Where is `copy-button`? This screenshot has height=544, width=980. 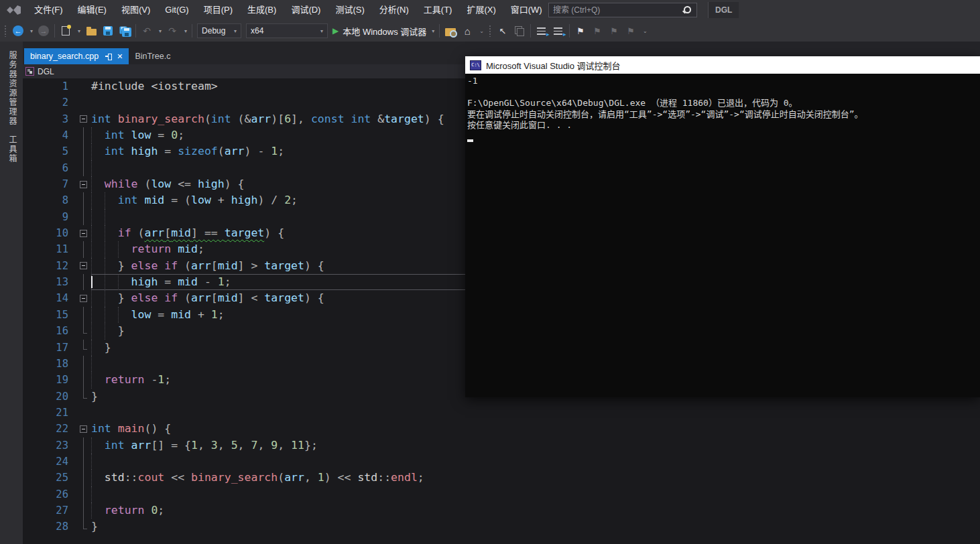 copy-button is located at coordinates (519, 31).